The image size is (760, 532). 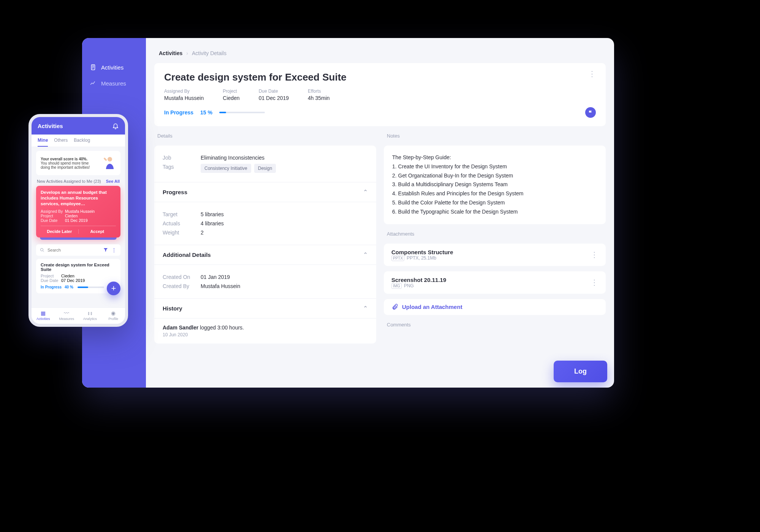 What do you see at coordinates (65, 165) in the screenshot?
I see `tip-text: You should spend more time doing the imp…` at bounding box center [65, 165].